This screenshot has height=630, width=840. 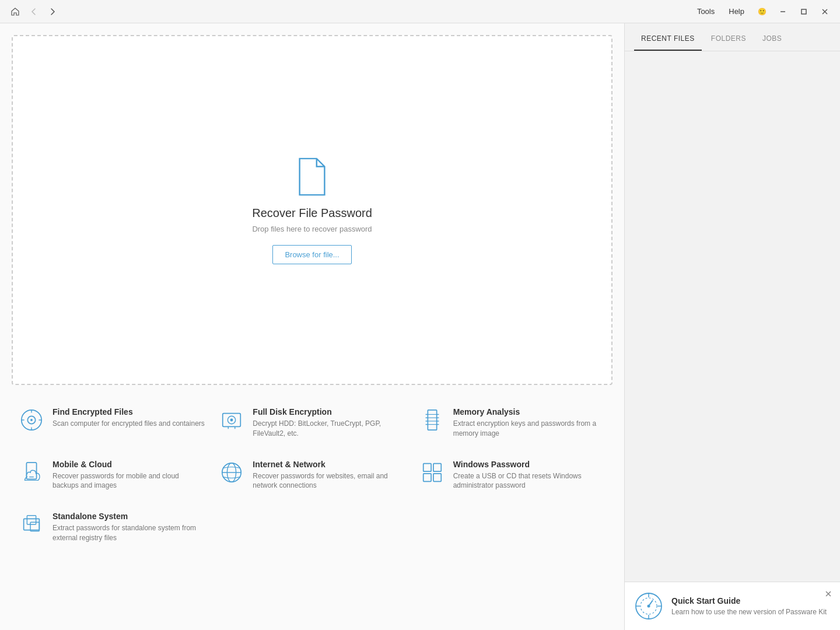 I want to click on title-bar-right: Tools Help 🙂, so click(x=763, y=12).